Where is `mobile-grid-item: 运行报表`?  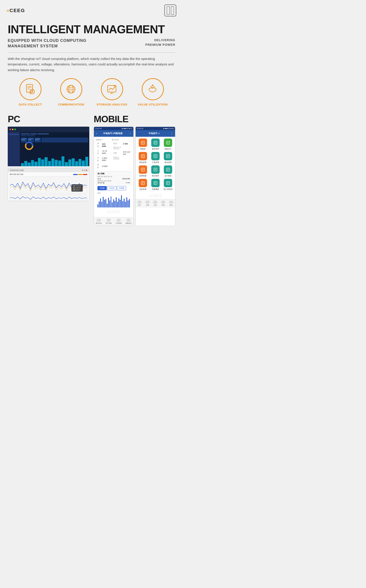
mobile-grid-item: 运行报表 is located at coordinates (168, 171).